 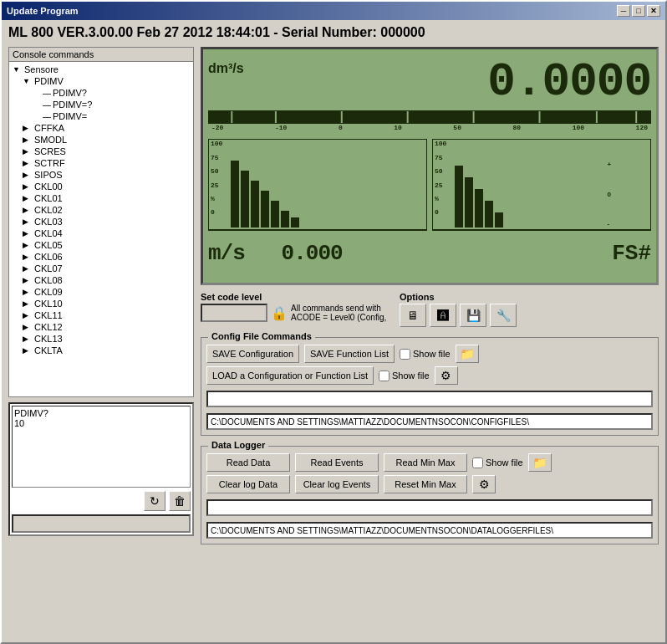 I want to click on font-button: 🅰, so click(x=443, y=315).